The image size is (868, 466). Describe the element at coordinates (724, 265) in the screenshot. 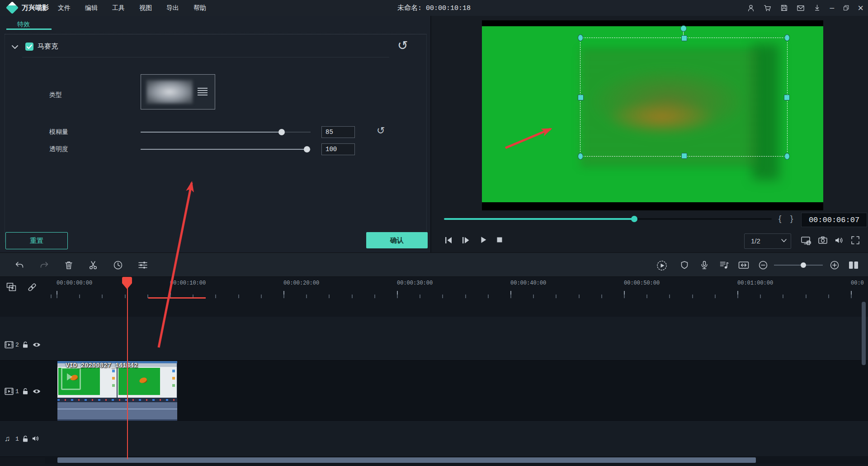

I see `audio-mixer-button` at that location.